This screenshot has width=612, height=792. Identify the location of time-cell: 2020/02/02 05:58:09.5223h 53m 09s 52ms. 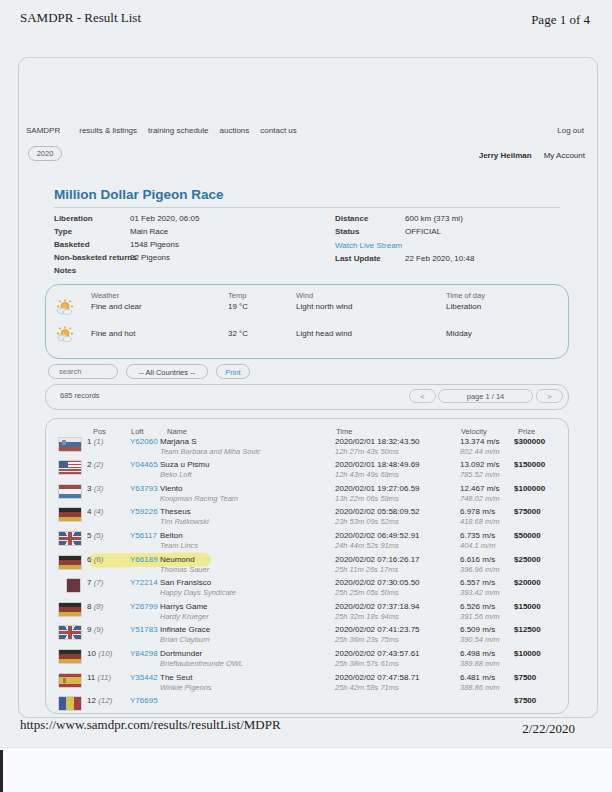
(396, 516).